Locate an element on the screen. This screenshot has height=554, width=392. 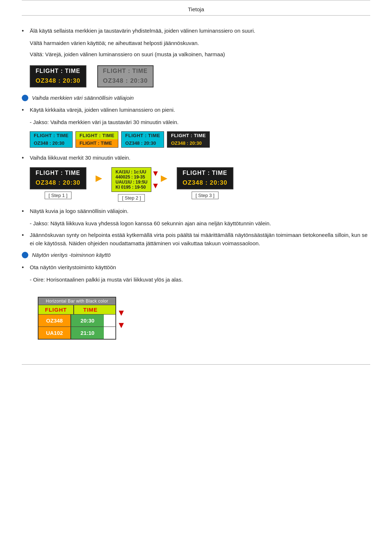
step-2-item: KAI1IU : 1c:UU 440025 : 19-35 UAU1IU : 1… is located at coordinates (131, 184).